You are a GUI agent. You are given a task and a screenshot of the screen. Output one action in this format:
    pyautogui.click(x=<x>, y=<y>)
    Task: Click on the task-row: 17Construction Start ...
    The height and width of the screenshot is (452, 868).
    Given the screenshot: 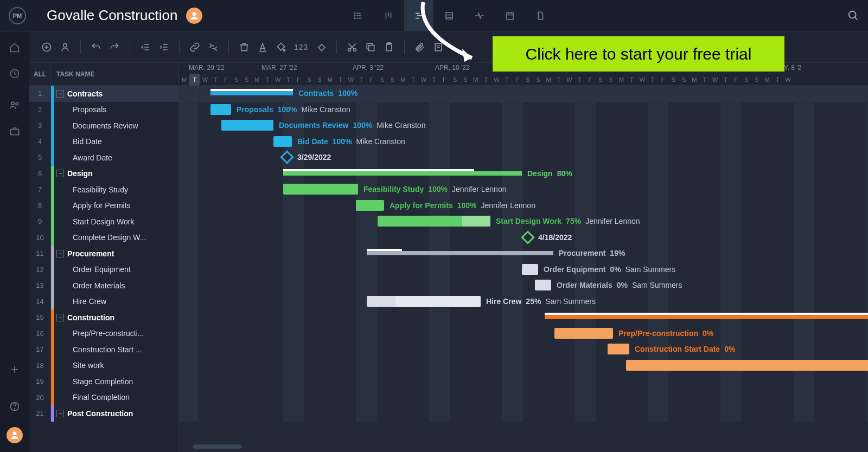 What is the action you would take?
    pyautogui.click(x=104, y=350)
    